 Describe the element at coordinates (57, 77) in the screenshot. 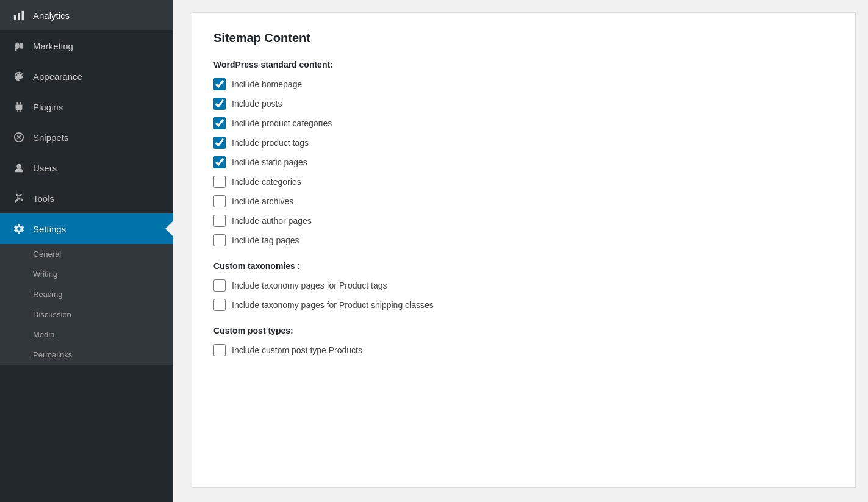

I see `sidebar-item-appearance-label: Appearance` at that location.